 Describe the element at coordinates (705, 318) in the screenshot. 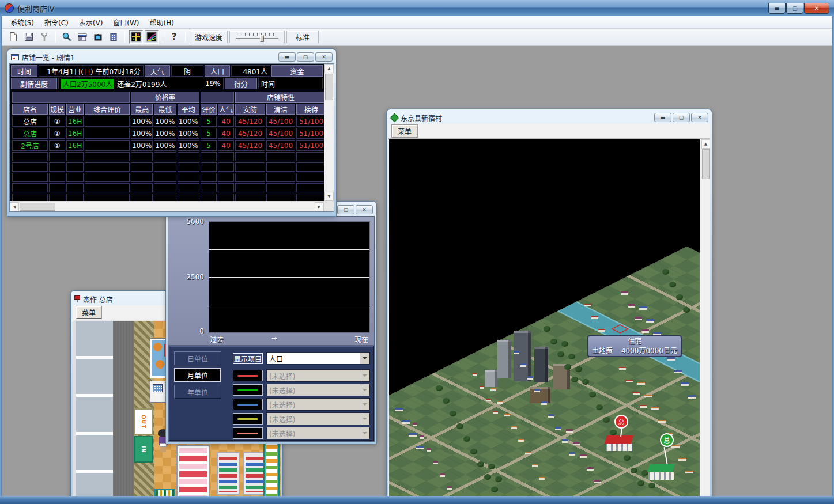

I see `map-vertical-scrollbar: ▲` at that location.